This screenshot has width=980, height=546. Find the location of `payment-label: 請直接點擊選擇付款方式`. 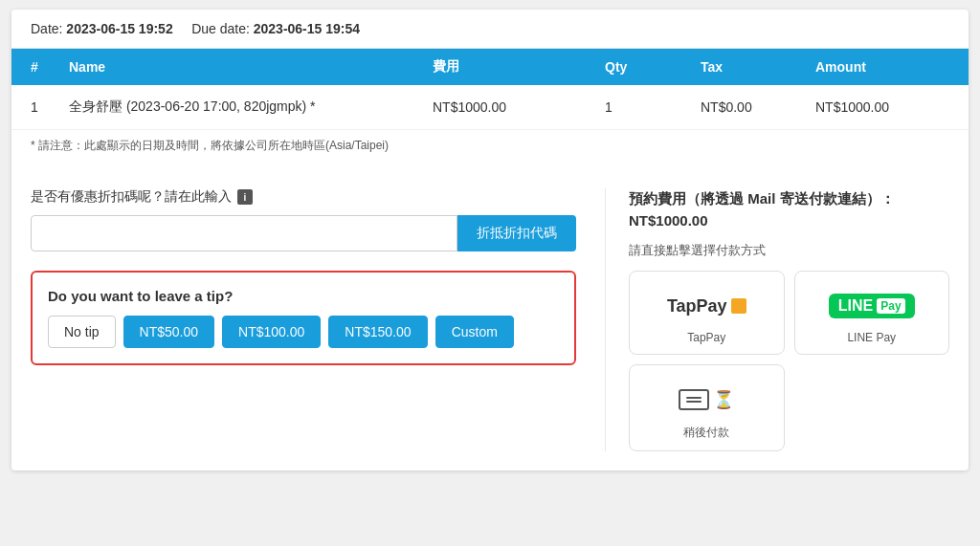

payment-label: 請直接點擊選擇付款方式 is located at coordinates (789, 251).